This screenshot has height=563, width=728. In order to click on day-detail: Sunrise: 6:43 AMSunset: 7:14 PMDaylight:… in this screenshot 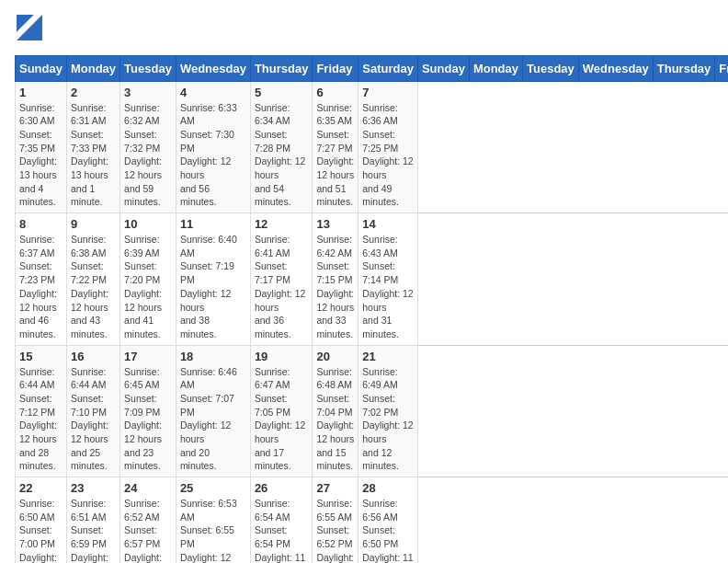, I will do `click(388, 287)`.